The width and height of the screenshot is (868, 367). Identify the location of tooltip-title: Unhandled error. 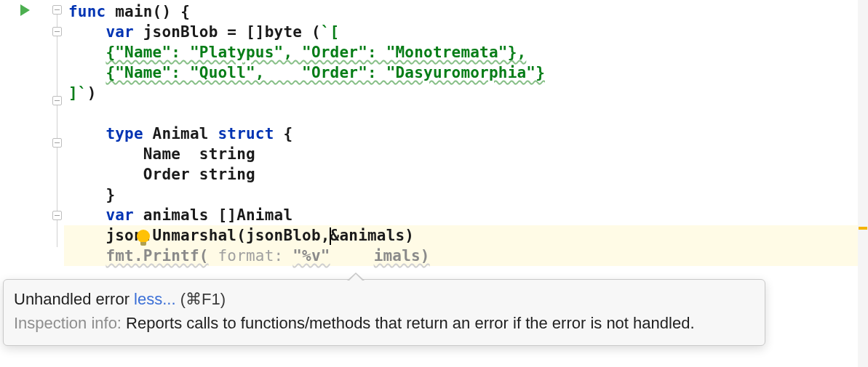
(71, 299).